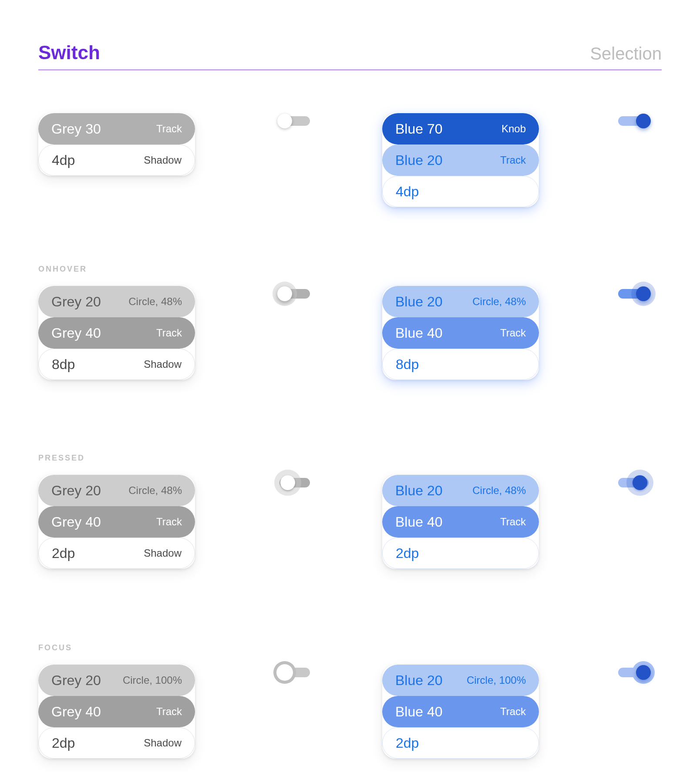 The width and height of the screenshot is (700, 773). What do you see at coordinates (295, 119) in the screenshot?
I see `switch-off-default` at bounding box center [295, 119].